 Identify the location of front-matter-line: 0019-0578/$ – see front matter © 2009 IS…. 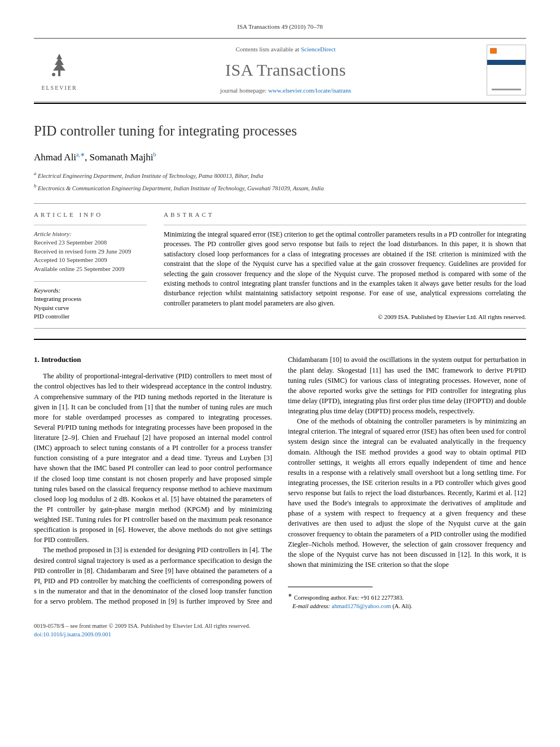
(142, 630).